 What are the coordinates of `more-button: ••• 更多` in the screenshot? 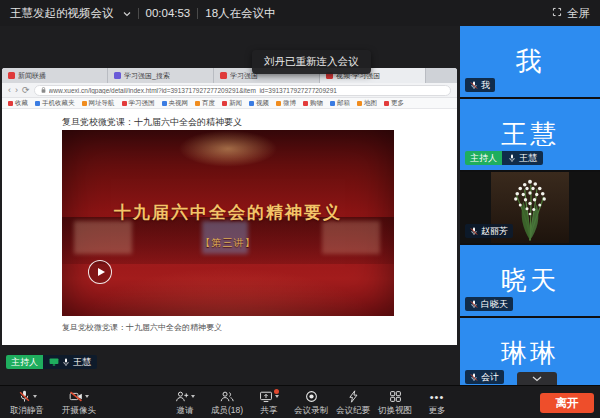 It's located at (437, 402).